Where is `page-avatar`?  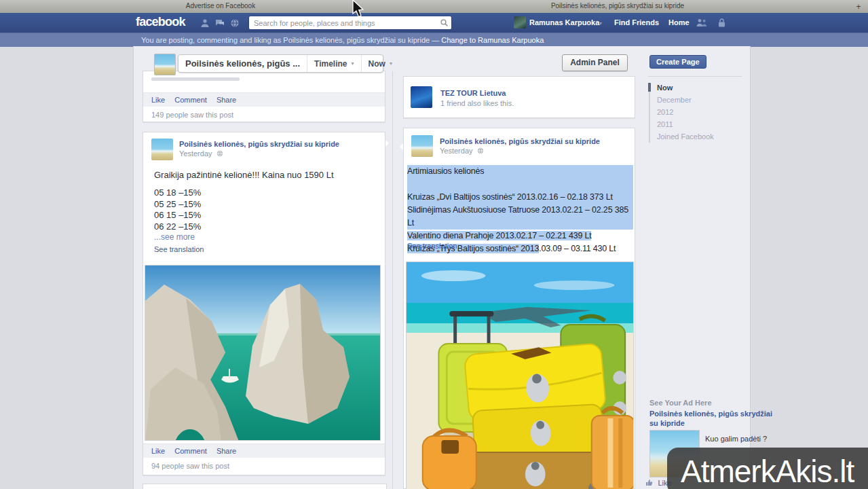 page-avatar is located at coordinates (165, 65).